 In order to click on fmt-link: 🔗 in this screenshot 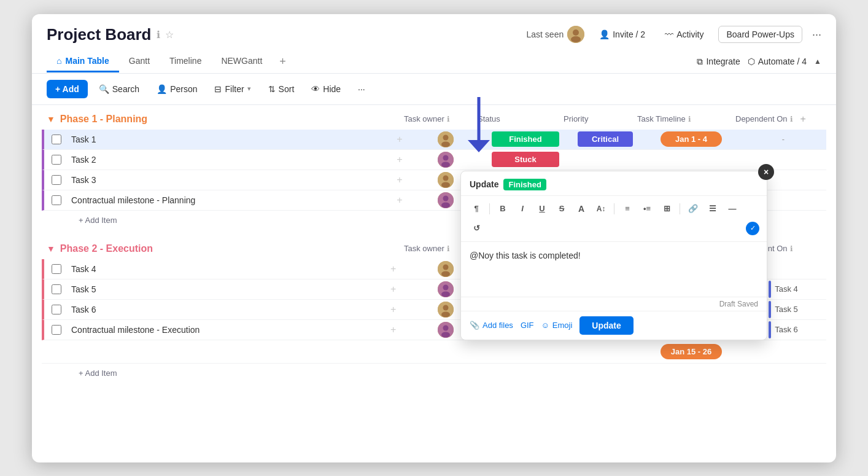, I will do `click(693, 209)`.